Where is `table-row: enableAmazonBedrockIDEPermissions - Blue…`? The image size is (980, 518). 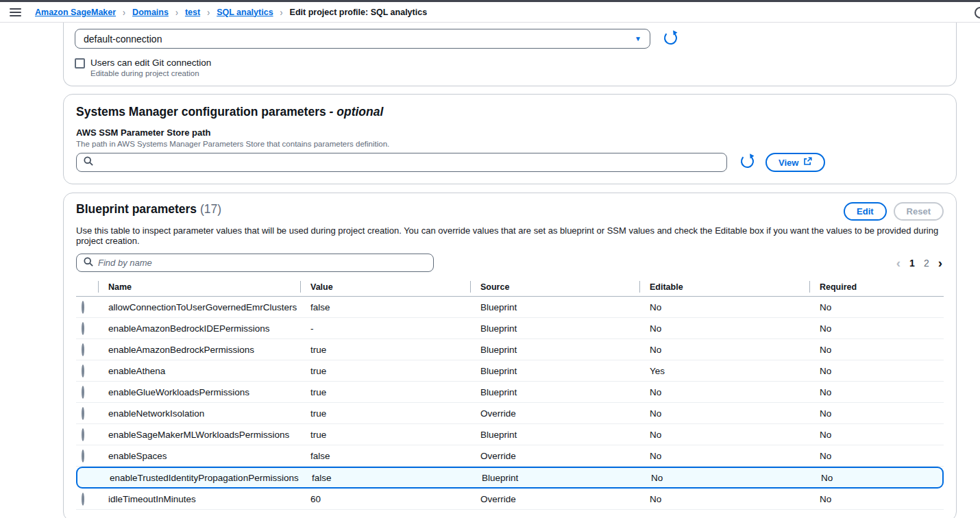
table-row: enableAmazonBedrockIDEPermissions - Blue… is located at coordinates (510, 329).